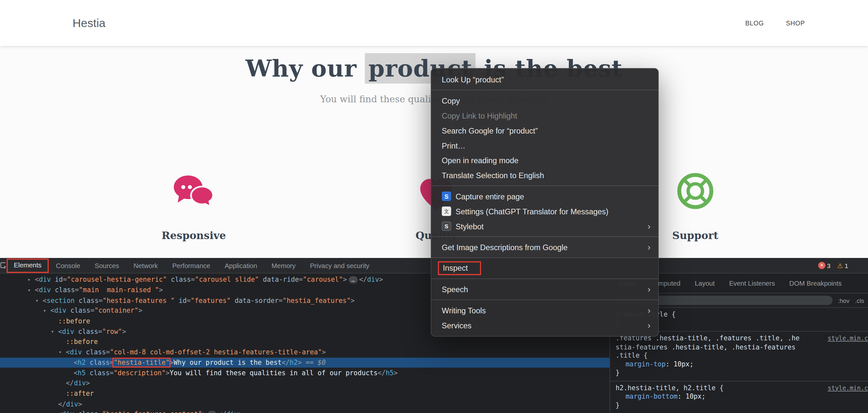 This screenshot has height=413, width=868. Describe the element at coordinates (545, 160) in the screenshot. I see `menu-item-open-in-reading-mode: Open in reading mode` at that location.